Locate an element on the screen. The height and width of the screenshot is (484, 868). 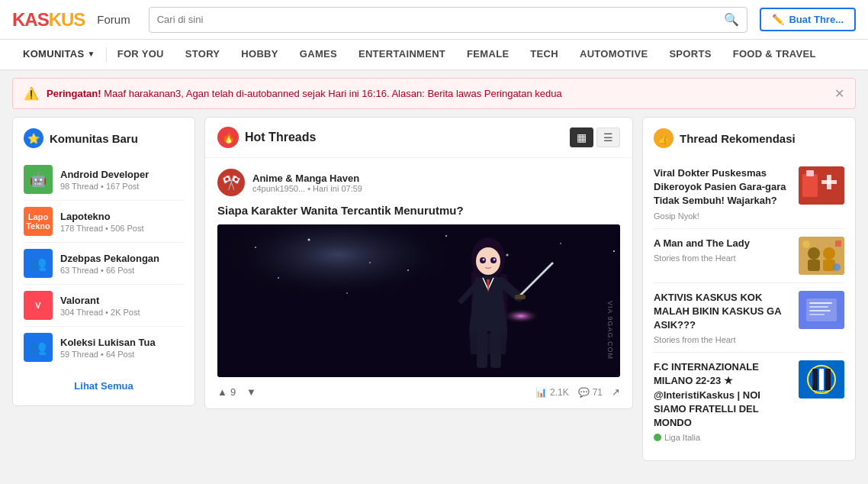
lapo-avatar: LapoTekno is located at coordinates (38, 221).